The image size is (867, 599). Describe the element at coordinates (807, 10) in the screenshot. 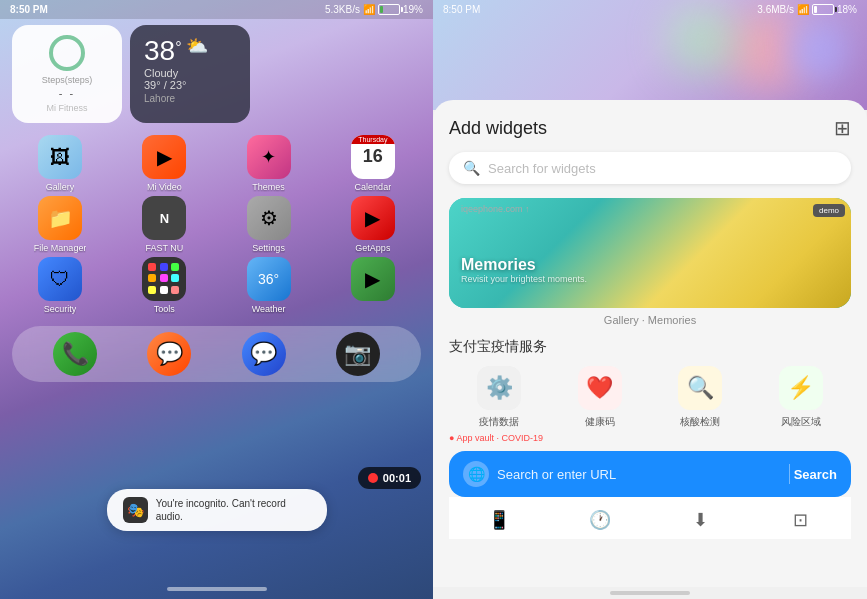

I see `right-status-icons: 3.6MB/s 📶 18%` at that location.